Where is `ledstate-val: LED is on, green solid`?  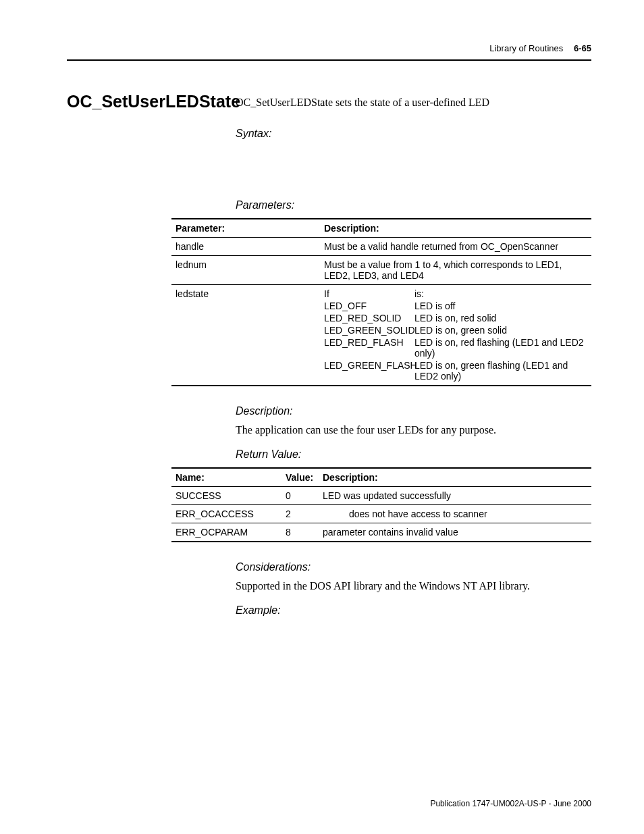
ledstate-val: LED is on, green solid is located at coordinates (500, 330).